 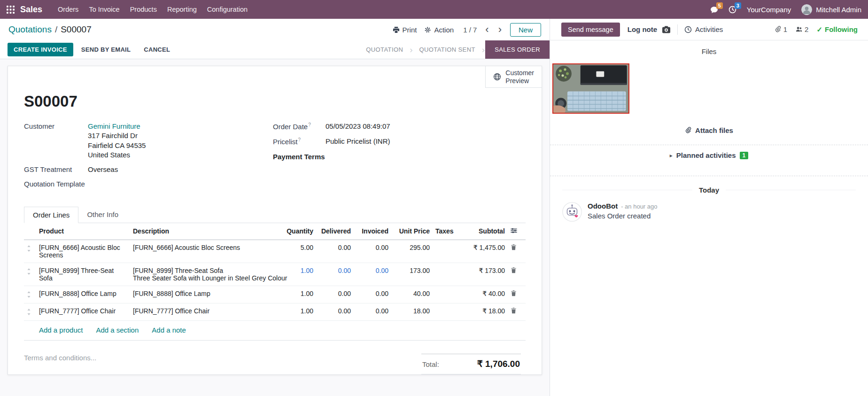 What do you see at coordinates (83, 294) in the screenshot?
I see `cell-product: [FURN_8888] Office Lamp` at bounding box center [83, 294].